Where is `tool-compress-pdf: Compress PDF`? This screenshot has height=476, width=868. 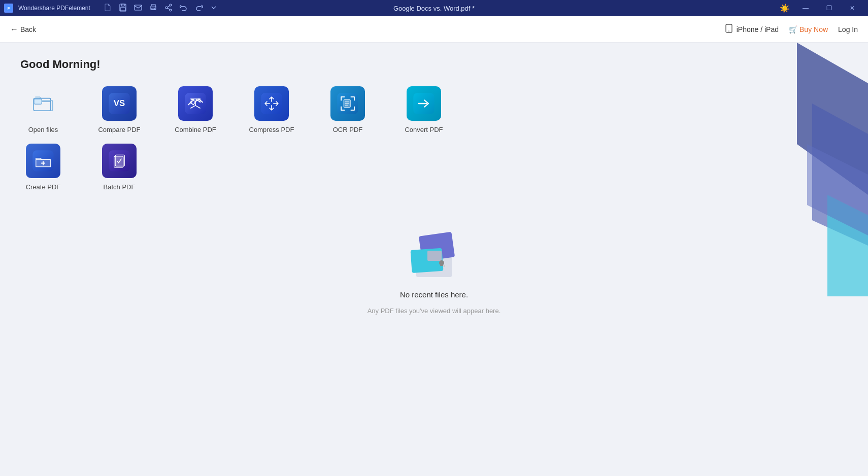
tool-compress-pdf: Compress PDF is located at coordinates (272, 110).